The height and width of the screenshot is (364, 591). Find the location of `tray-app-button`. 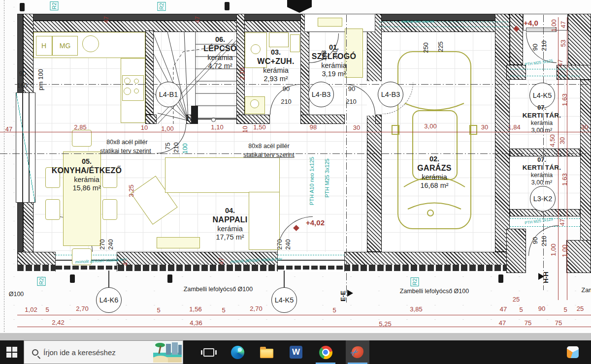

tray-app-button is located at coordinates (573, 352).